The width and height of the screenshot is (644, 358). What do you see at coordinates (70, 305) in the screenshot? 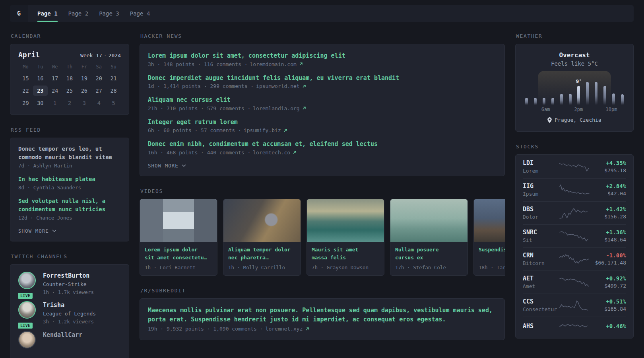
I see `twitch-section: TWITCH CHANNELS LIVE ForrestBurton` at bounding box center [70, 305].